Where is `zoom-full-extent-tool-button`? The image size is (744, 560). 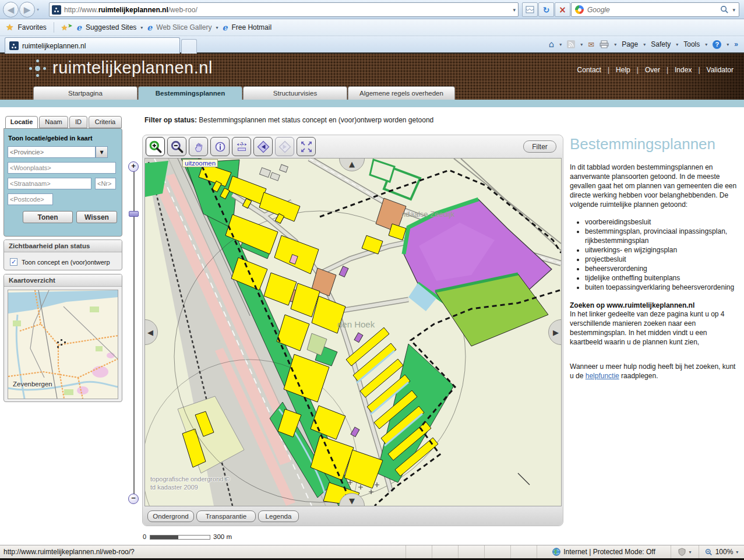 zoom-full-extent-tool-button is located at coordinates (306, 147).